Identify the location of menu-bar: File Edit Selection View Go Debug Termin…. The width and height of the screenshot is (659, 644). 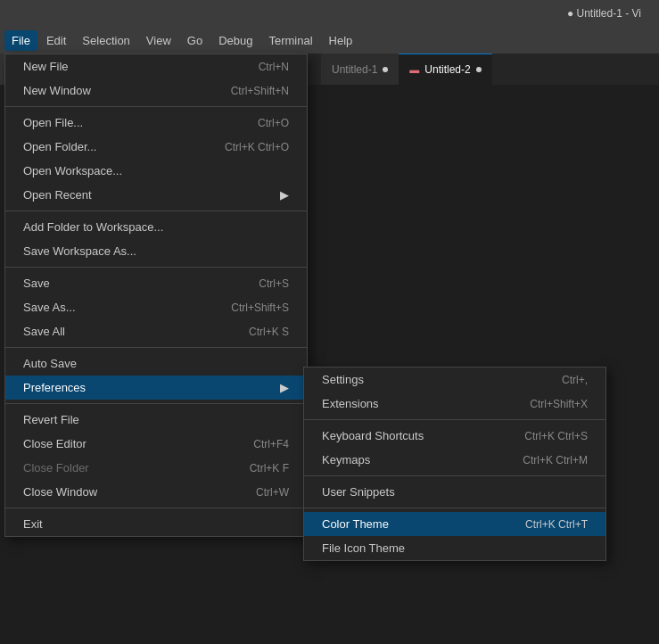
(330, 40).